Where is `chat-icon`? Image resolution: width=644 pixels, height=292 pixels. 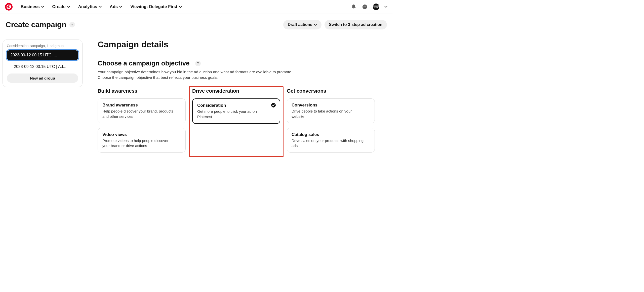 chat-icon is located at coordinates (365, 7).